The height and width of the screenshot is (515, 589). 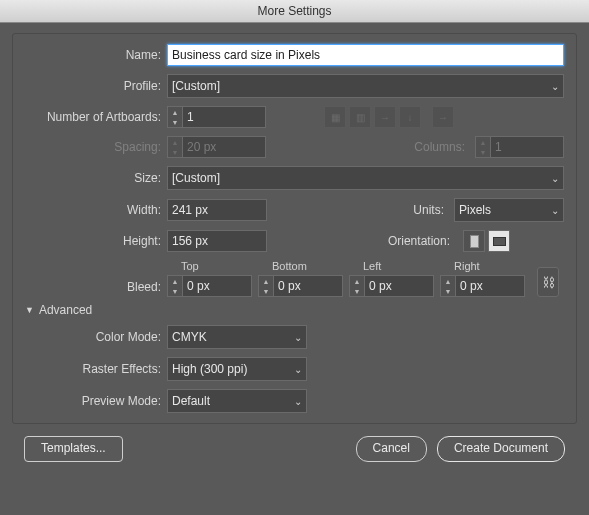 I want to click on bleed-label: Bleed:, so click(x=96, y=288).